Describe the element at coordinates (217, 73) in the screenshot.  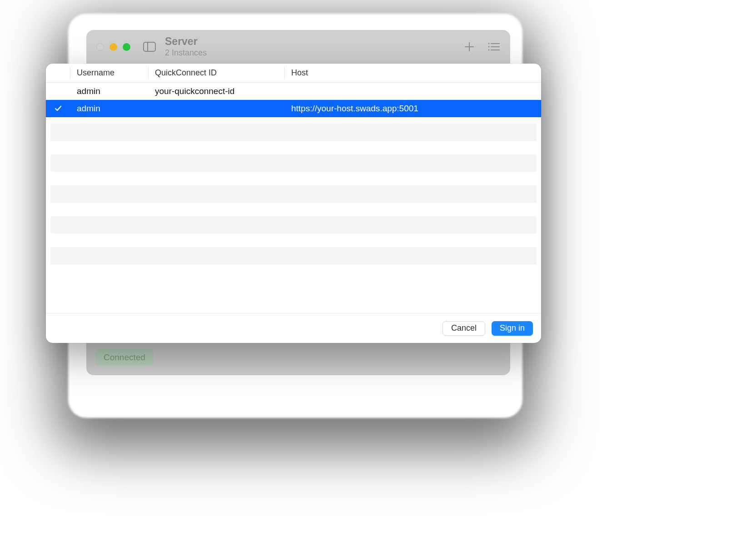
I see `column-quickconnect: QuickConnect ID` at that location.